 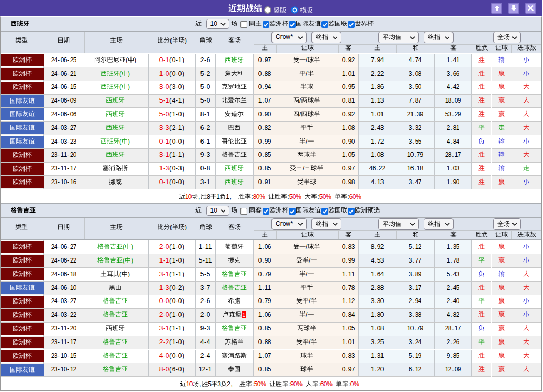 I want to click on svg-text: 24-06-27, so click(x=64, y=246).